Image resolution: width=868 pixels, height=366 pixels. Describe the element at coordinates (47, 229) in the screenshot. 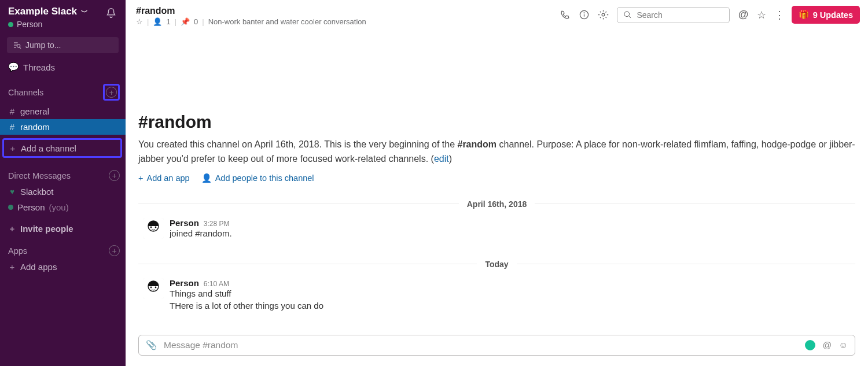

I see `invite-label: Invite people` at that location.